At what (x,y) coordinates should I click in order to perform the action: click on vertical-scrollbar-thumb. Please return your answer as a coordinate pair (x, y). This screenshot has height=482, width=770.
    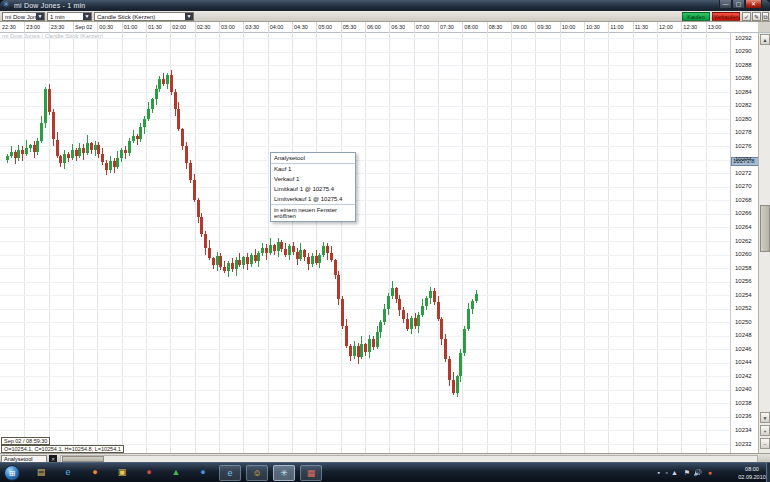
    Looking at the image, I should click on (765, 228).